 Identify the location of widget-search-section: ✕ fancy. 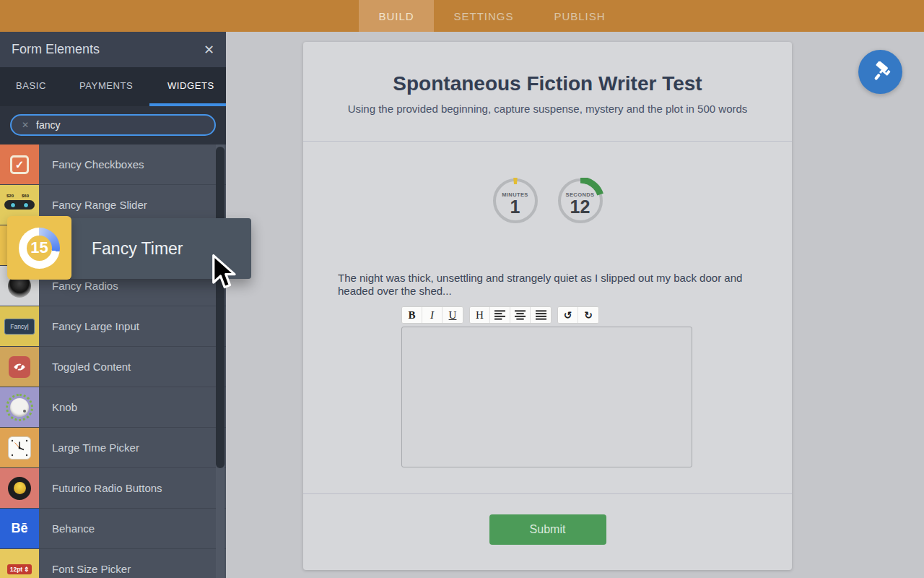
(113, 126).